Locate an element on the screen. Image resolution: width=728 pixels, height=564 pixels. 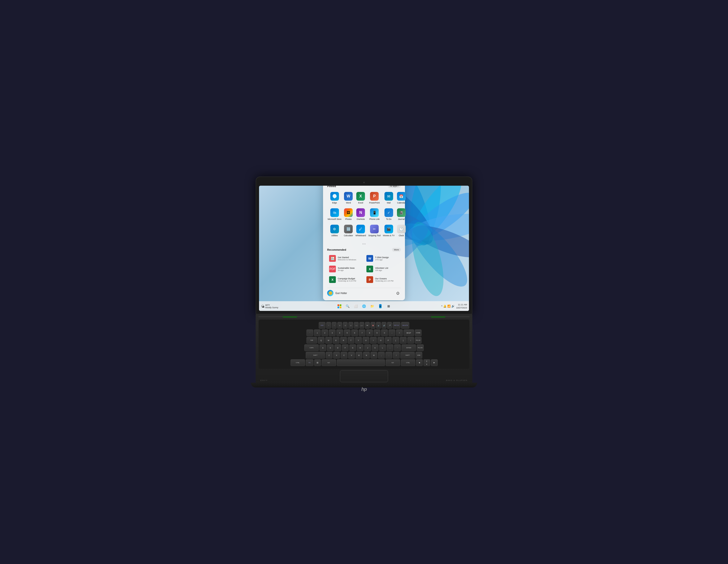
app-whiteboard: 🖊 Whiteboard is located at coordinates (361, 231).